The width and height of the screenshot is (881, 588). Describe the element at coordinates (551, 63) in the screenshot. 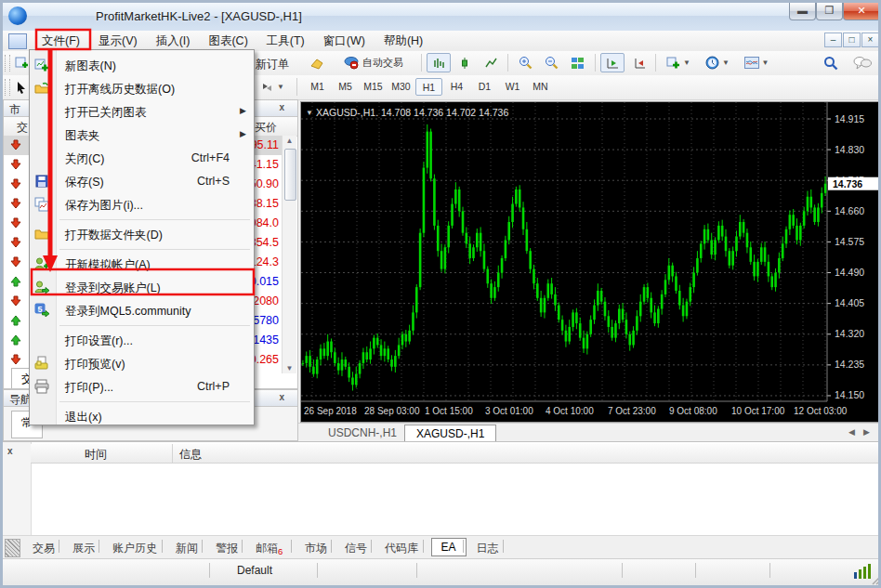

I see `zoom-out-icon` at that location.